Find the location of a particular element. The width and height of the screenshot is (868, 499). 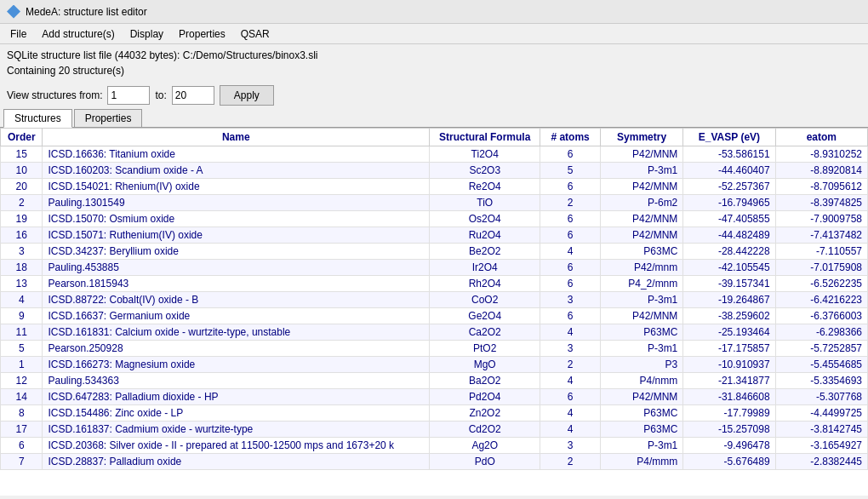

table-cell: ICSD.34237: Beryllium oxide is located at coordinates (237, 252).